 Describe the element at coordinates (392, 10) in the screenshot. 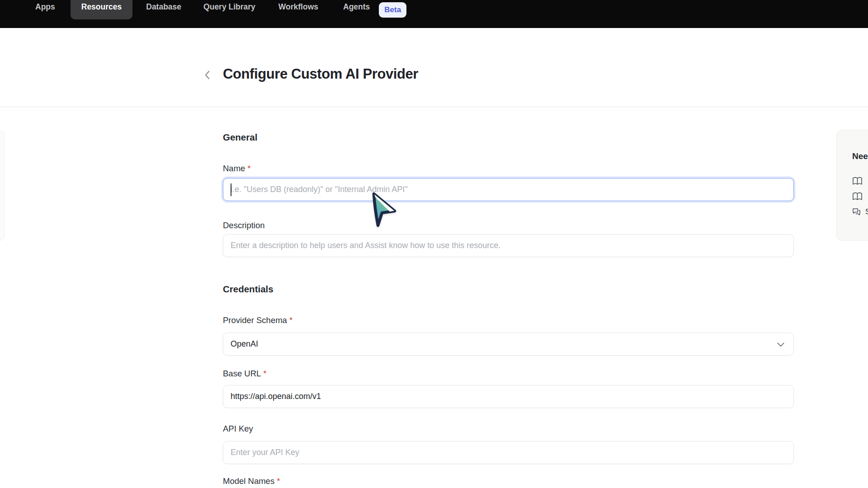

I see `beta-badge: Beta` at that location.